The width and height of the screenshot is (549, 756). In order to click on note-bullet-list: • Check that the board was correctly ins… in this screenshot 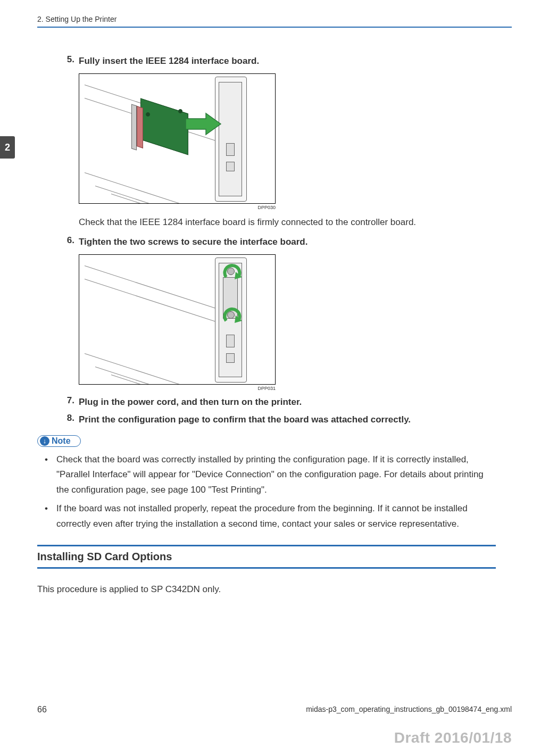, I will do `click(270, 492)`.